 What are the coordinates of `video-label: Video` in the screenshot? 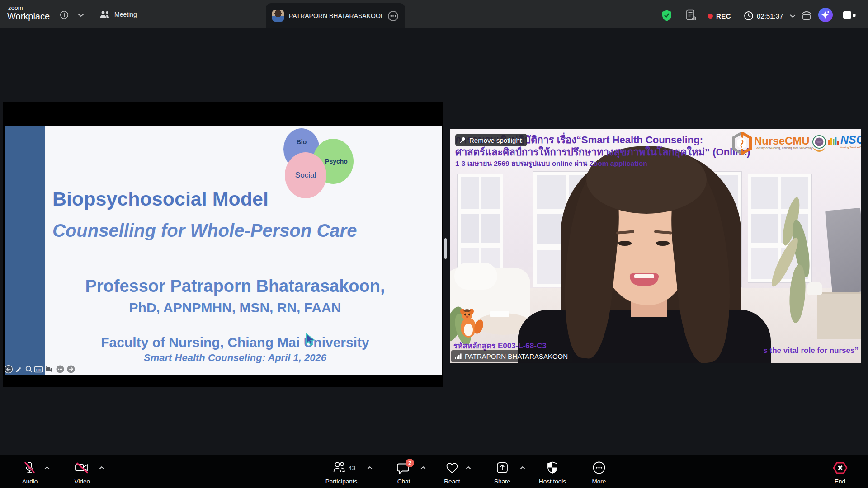 It's located at (82, 482).